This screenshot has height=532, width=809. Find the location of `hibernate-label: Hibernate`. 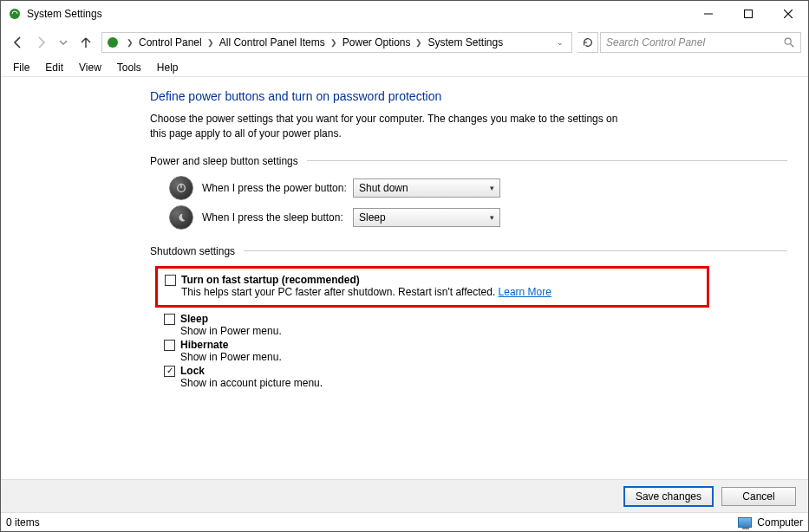

hibernate-label: Hibernate is located at coordinates (205, 345).